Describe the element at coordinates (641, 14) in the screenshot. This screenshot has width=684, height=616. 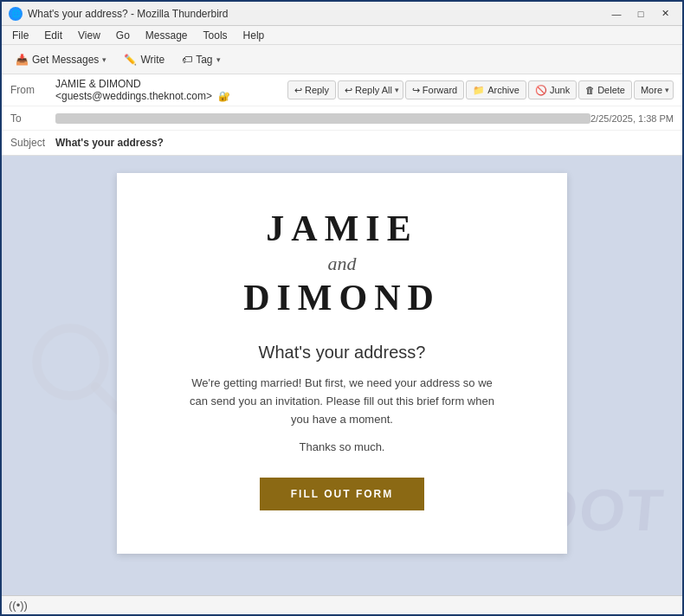
I see `window-controls: — □ ✕` at that location.